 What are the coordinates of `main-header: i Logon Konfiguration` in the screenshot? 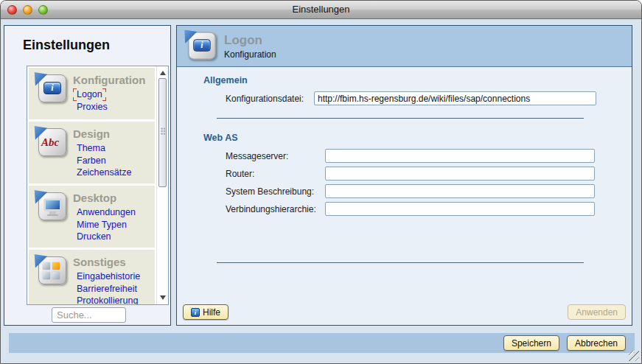 It's located at (404, 46).